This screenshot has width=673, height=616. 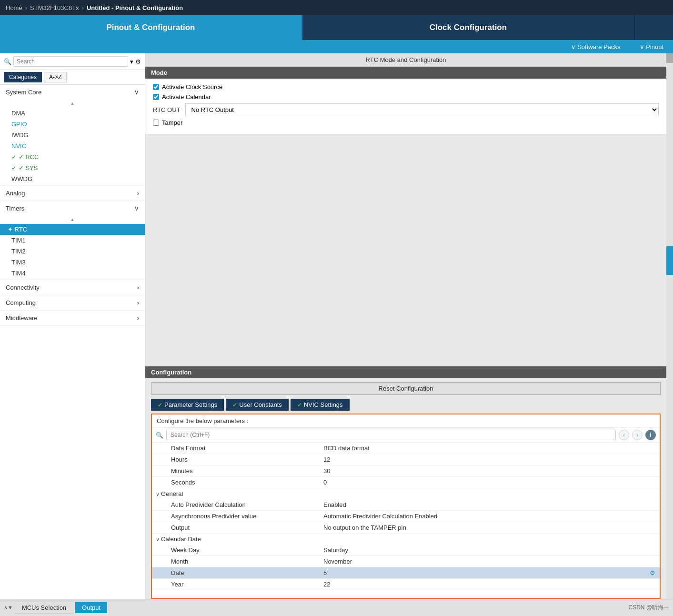 I want to click on tab-clock: Clock Configuration, so click(x=469, y=28).